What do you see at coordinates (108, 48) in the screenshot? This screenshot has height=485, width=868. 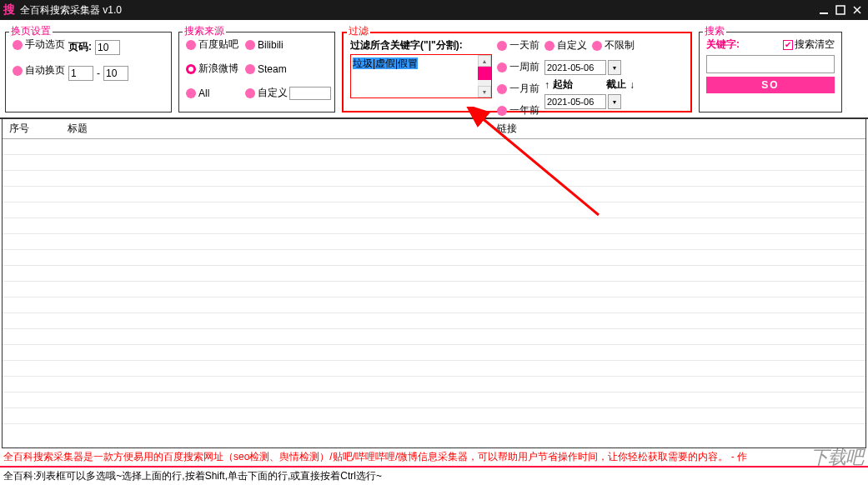 I see `page-number-input` at bounding box center [108, 48].